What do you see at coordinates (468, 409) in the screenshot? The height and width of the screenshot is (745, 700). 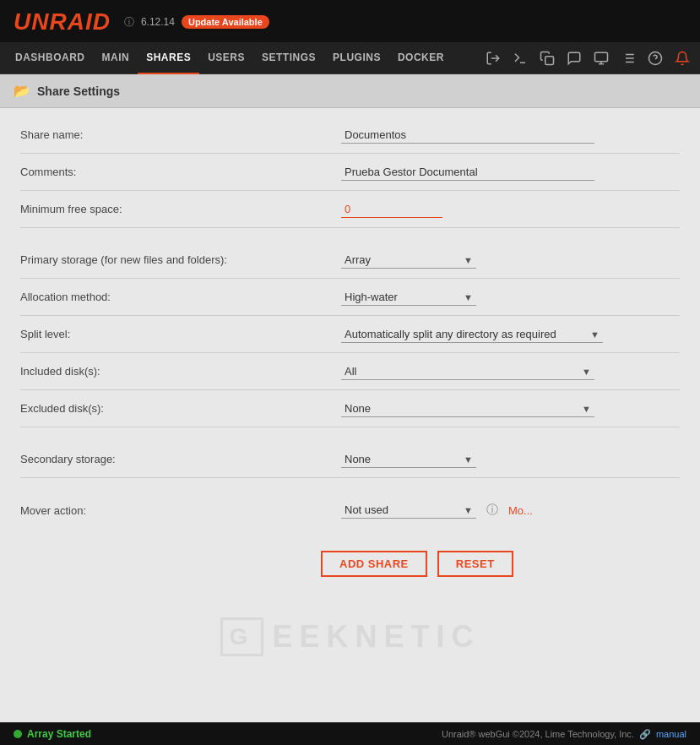 I see `excluded-disks-select-wrap: None ▼` at bounding box center [468, 409].